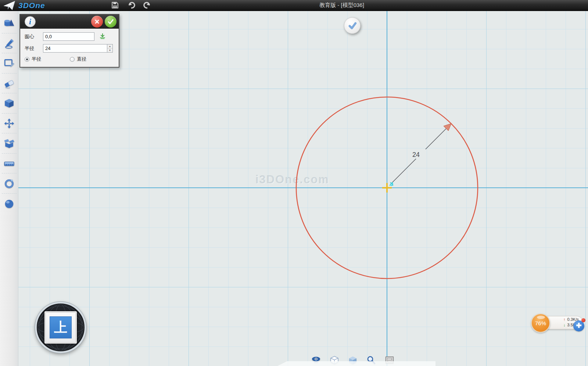 Image resolution: width=588 pixels, height=366 pixels. What do you see at coordinates (97, 22) in the screenshot?
I see `cancel-button` at bounding box center [97, 22].